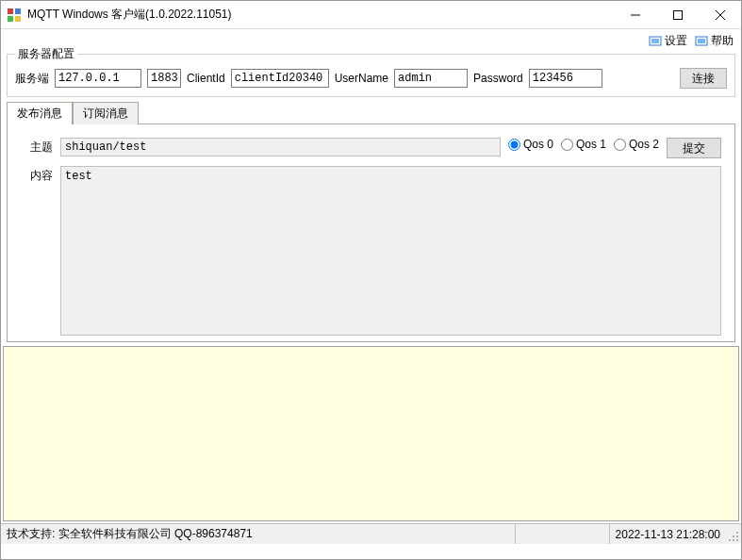 Image resolution: width=742 pixels, height=560 pixels. What do you see at coordinates (32, 79) in the screenshot?
I see `server-label: 服务端` at bounding box center [32, 79].